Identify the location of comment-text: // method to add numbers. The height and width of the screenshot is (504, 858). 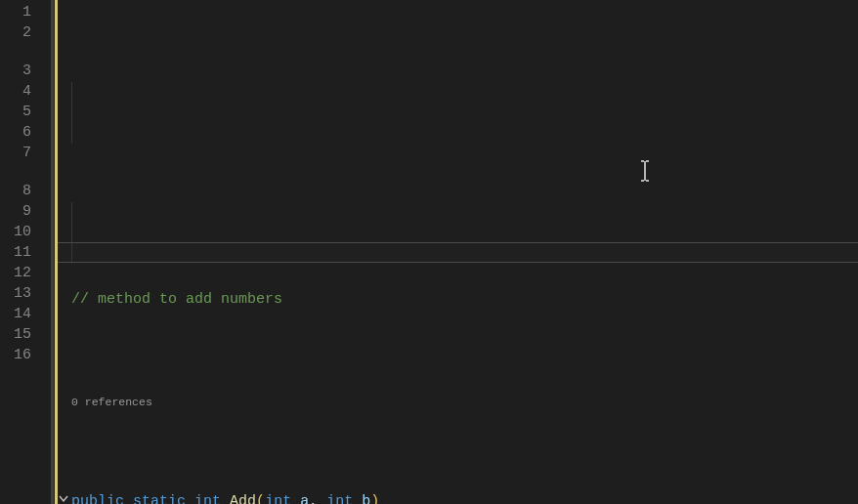
(177, 299).